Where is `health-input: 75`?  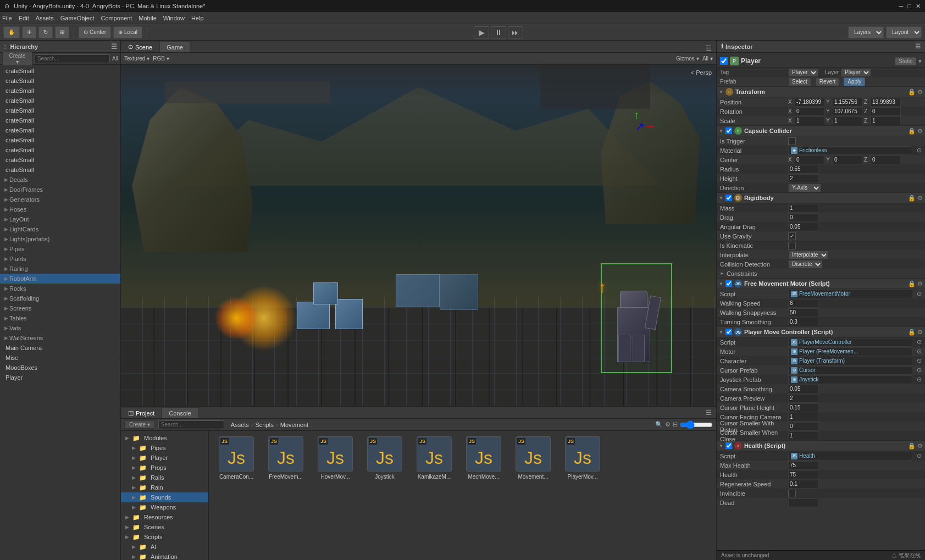 health-input: 75 is located at coordinates (804, 475).